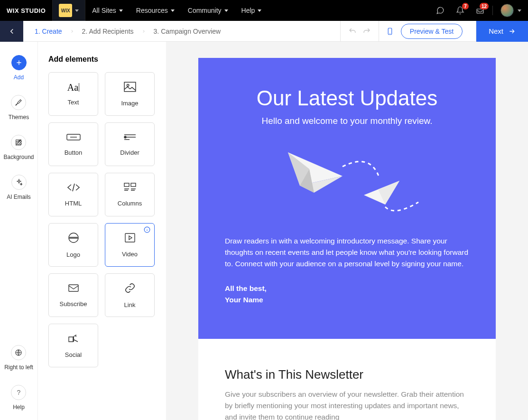 Image resolution: width=528 pixels, height=420 pixels. Describe the element at coordinates (104, 10) in the screenshot. I see `nav-label: All Sites` at that location.